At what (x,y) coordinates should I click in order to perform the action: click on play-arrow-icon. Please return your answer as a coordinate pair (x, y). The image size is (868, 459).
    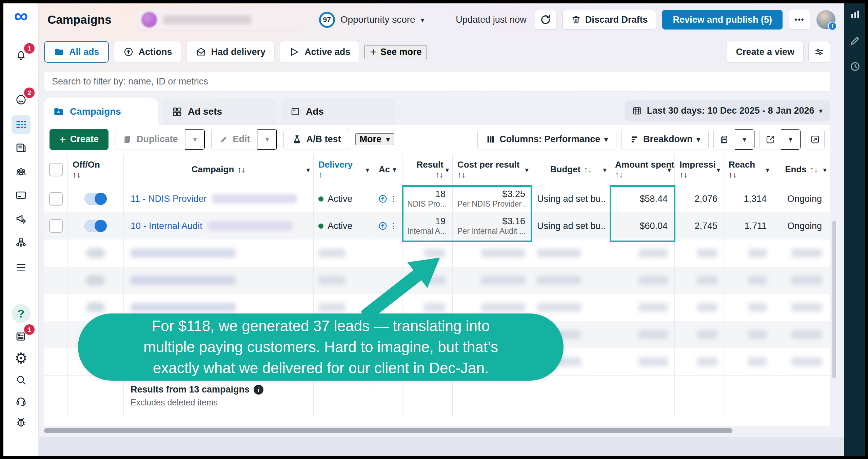
    Looking at the image, I should click on (294, 52).